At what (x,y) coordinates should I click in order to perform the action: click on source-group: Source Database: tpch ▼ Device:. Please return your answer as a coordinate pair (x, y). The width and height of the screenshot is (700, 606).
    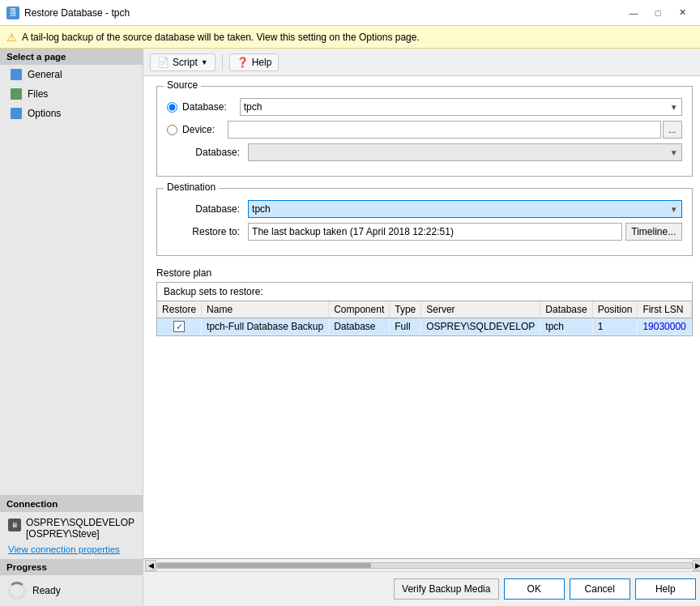
    Looking at the image, I should click on (425, 131).